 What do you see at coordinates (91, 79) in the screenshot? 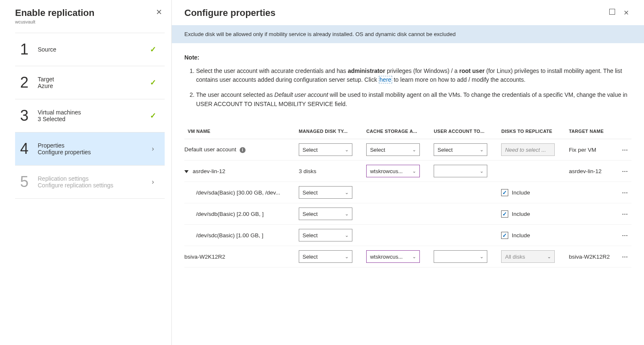
I see `step-label: Target` at bounding box center [91, 79].